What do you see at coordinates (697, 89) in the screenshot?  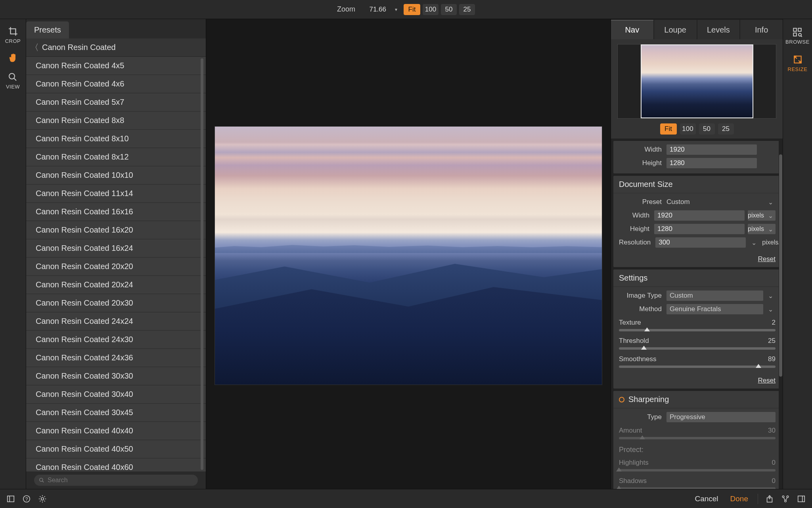 I see `nav-preview-section: Fit 100 50 25` at bounding box center [697, 89].